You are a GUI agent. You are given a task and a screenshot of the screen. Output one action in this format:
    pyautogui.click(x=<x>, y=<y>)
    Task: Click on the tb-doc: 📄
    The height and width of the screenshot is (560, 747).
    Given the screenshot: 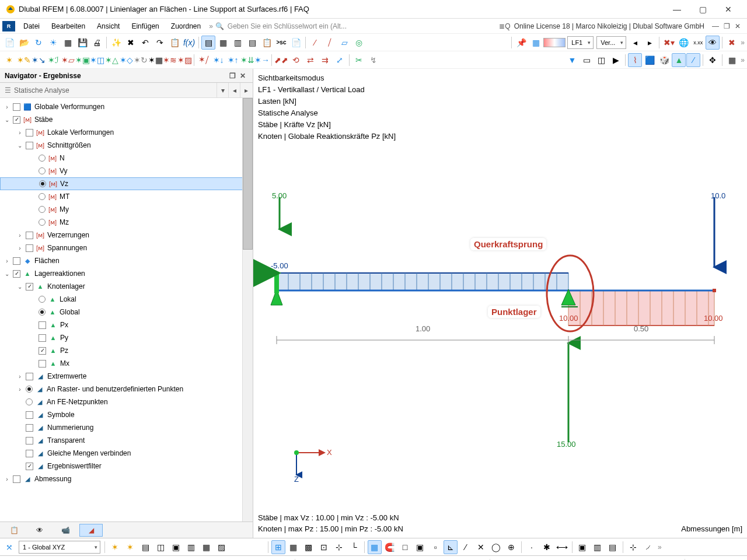 What is the action you would take?
    pyautogui.click(x=296, y=43)
    